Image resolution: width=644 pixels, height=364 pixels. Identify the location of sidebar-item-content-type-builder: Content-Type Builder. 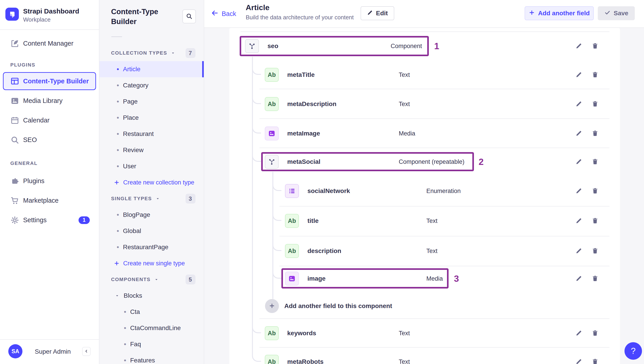
(50, 81).